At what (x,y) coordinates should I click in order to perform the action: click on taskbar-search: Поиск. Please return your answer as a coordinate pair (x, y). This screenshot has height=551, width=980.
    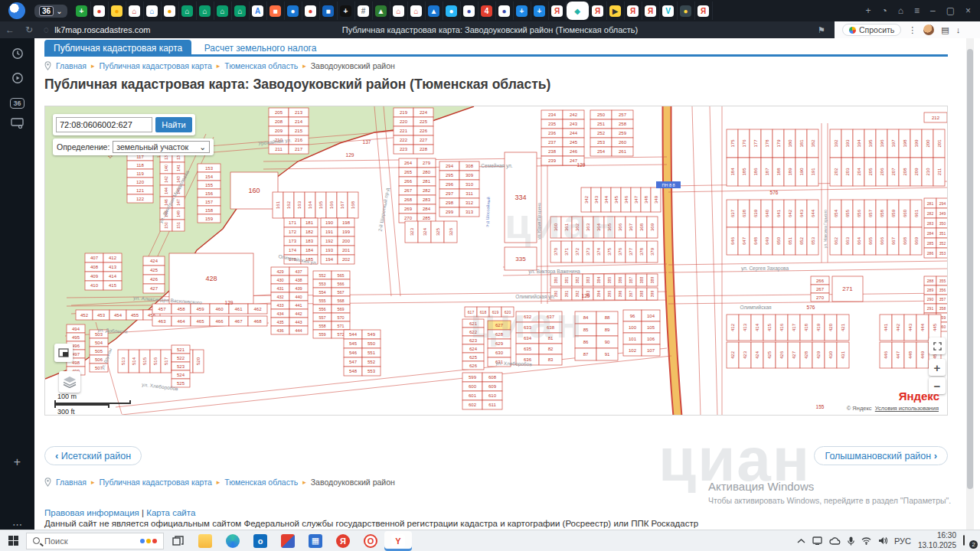
    Looking at the image, I should click on (95, 541).